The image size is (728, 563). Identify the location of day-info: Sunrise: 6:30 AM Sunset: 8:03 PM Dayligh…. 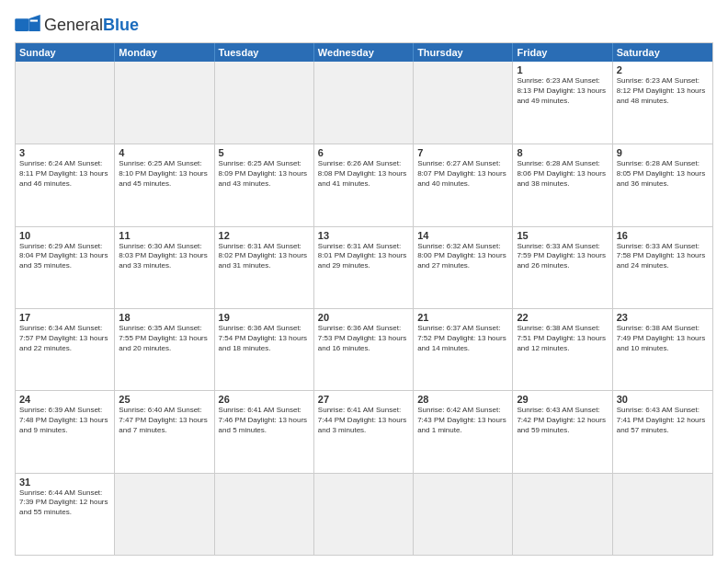
(164, 257).